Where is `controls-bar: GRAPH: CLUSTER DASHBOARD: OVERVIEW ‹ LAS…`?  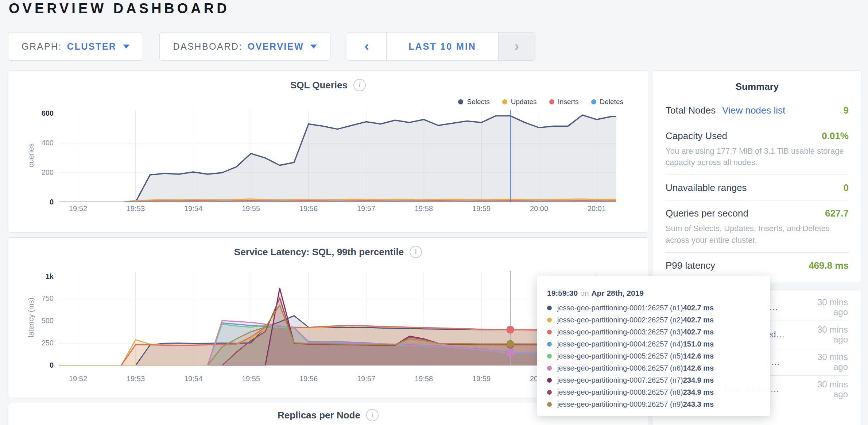 controls-bar: GRAPH: CLUSTER DASHBOARD: OVERVIEW ‹ LAS… is located at coordinates (272, 46).